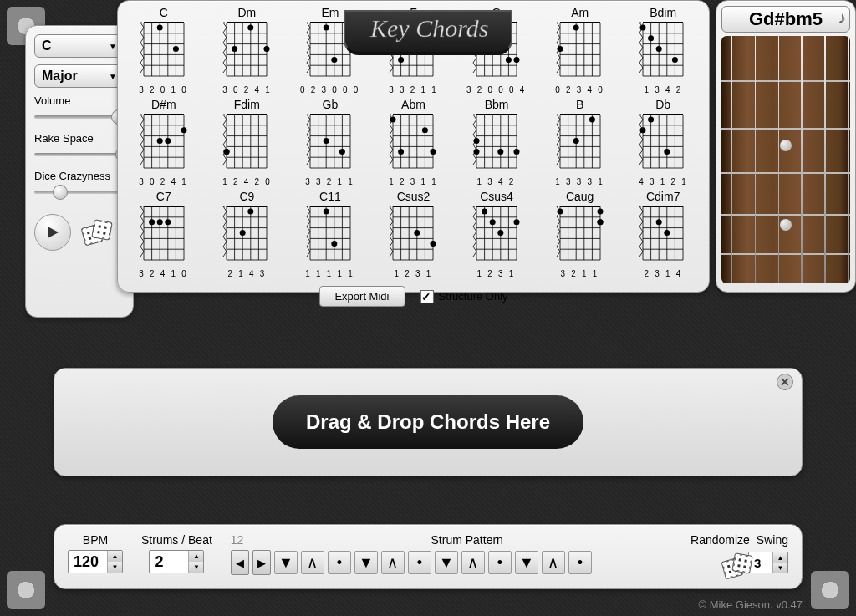 The width and height of the screenshot is (856, 616). I want to click on volume-slider, so click(79, 117).